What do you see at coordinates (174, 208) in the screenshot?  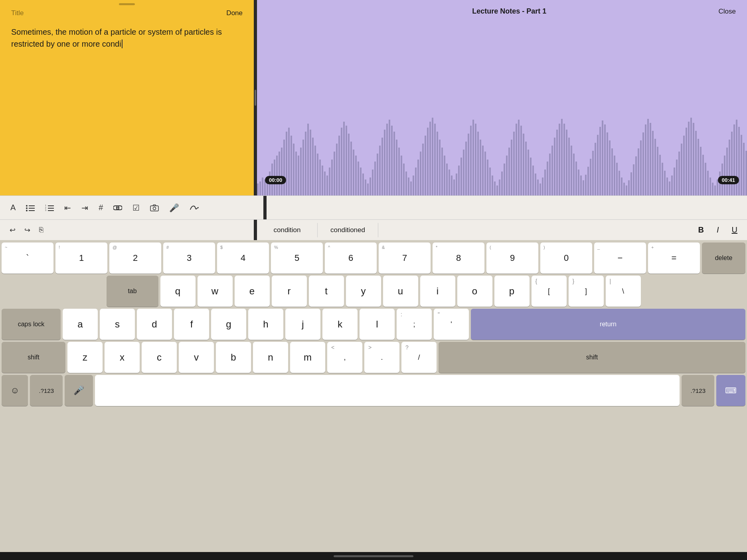 I see `mic-button: 🎤` at bounding box center [174, 208].